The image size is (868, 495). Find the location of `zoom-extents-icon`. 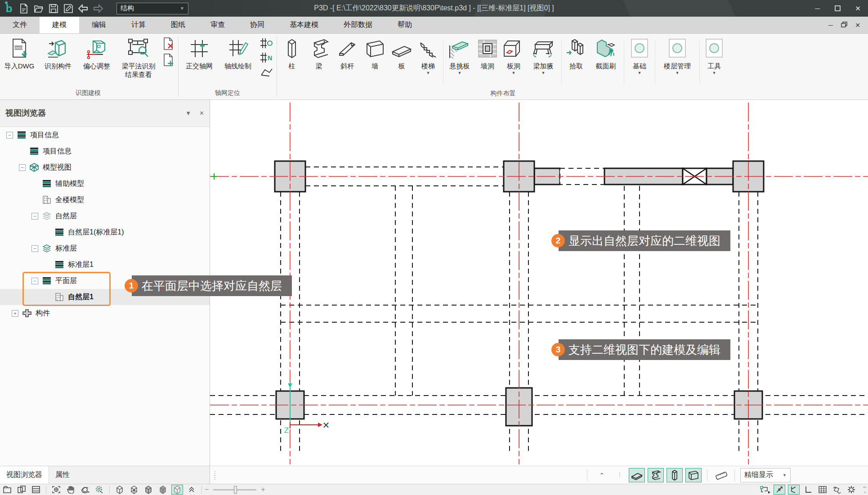

zoom-extents-icon is located at coordinates (56, 490).